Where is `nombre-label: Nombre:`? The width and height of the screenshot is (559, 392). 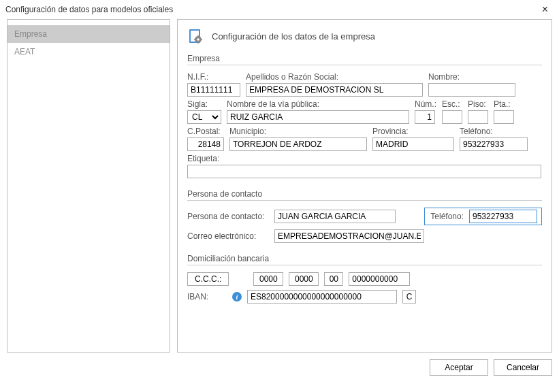 nombre-label: Nombre: is located at coordinates (472, 77).